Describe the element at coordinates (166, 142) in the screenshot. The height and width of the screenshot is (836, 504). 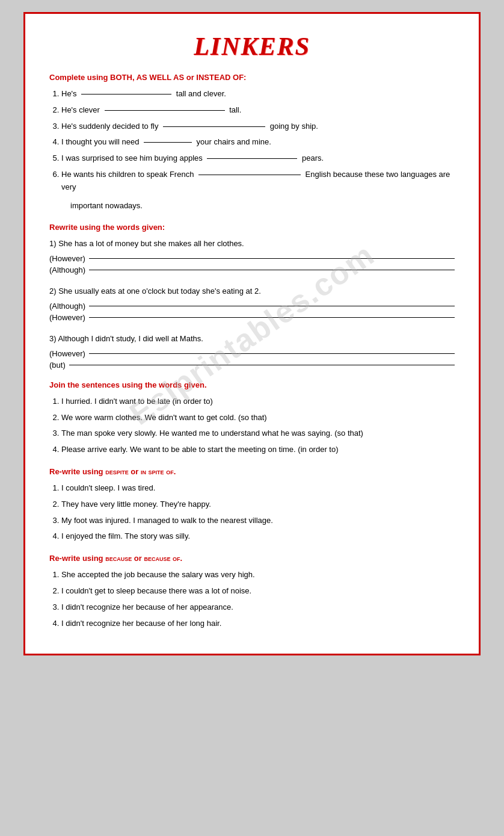
I see `item-text: I thought you will need your chairs and …` at that location.